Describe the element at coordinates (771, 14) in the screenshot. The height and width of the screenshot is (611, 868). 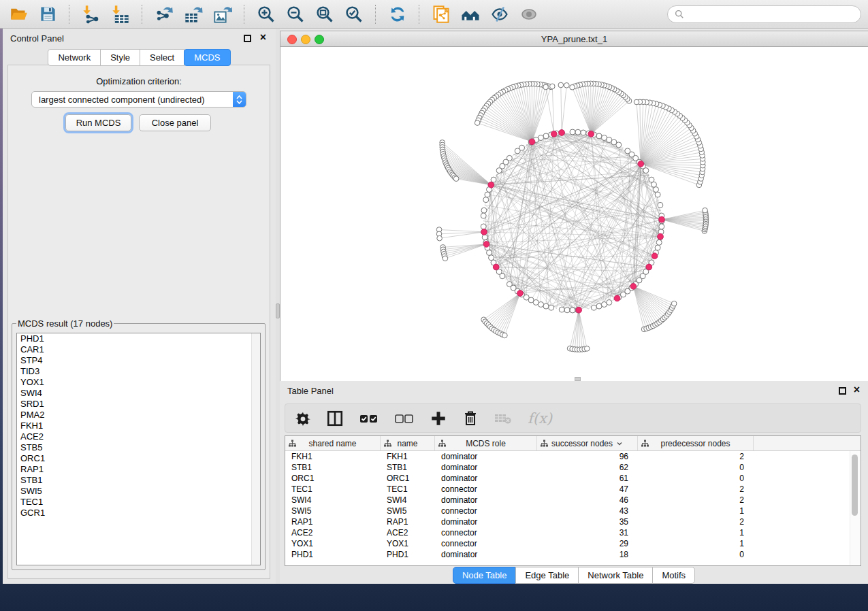
I see `search-input` at that location.